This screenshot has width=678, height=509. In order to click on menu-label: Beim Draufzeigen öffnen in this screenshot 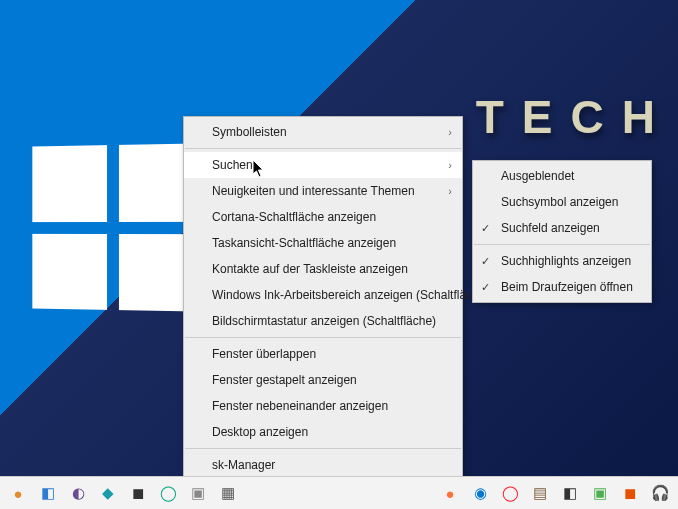, I will do `click(567, 287)`.